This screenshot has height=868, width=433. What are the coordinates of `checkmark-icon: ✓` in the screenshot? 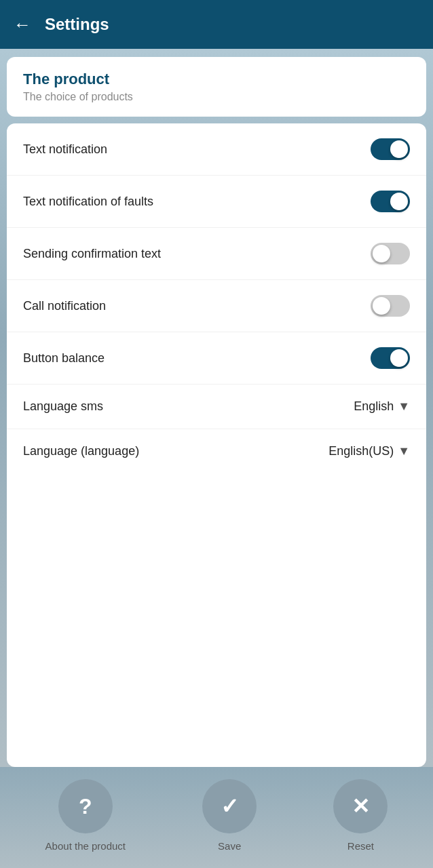 It's located at (229, 806).